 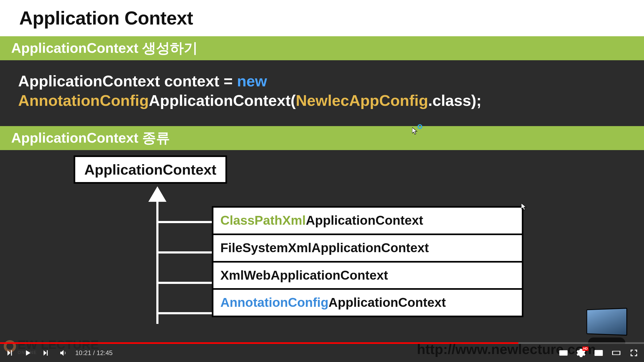 What do you see at coordinates (322, 353) in the screenshot?
I see `player-bar: 10:21 / 12:45 HD` at bounding box center [322, 353].